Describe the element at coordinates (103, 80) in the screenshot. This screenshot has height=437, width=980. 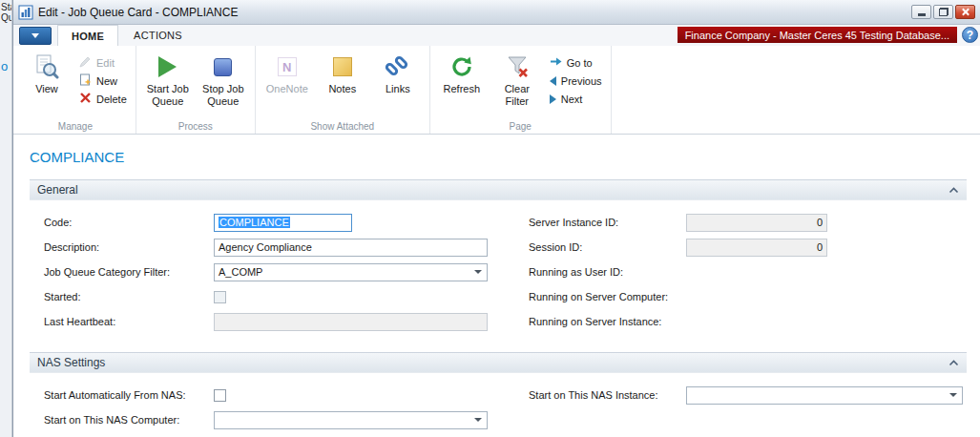
I see `new-button: New` at that location.